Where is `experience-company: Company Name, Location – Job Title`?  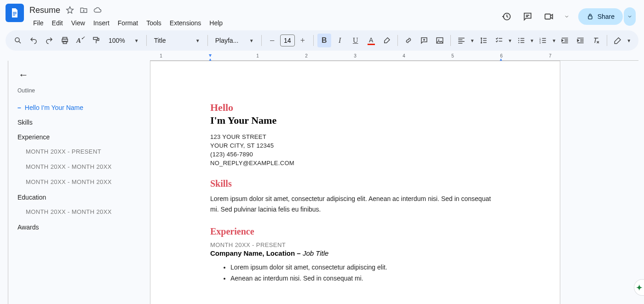 experience-company: Company Name, Location – Job Title is located at coordinates (355, 253).